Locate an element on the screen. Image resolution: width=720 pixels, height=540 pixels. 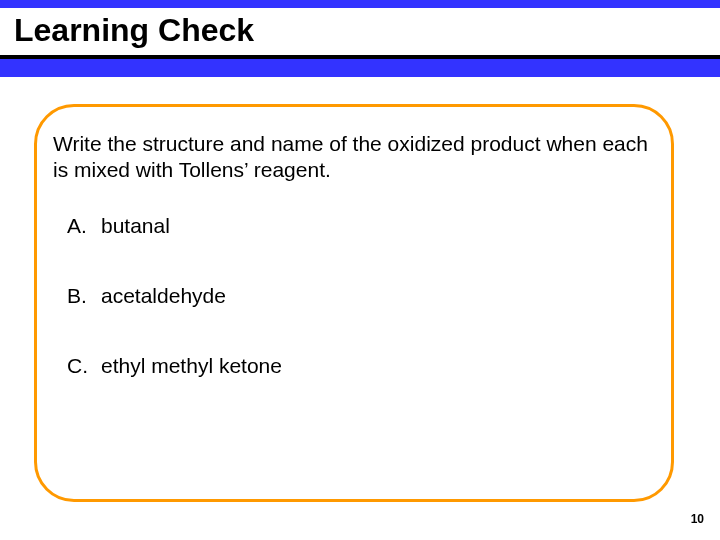
list-item: A. butanal is located at coordinates (367, 226).